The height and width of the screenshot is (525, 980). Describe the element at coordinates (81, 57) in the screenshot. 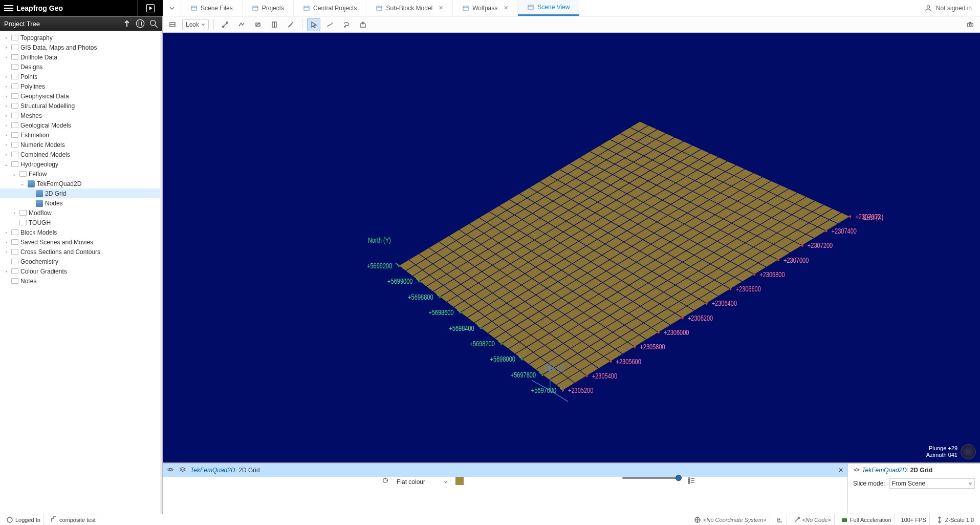

I see `tree-item-drillhole-data: ›Drillhole Data` at that location.